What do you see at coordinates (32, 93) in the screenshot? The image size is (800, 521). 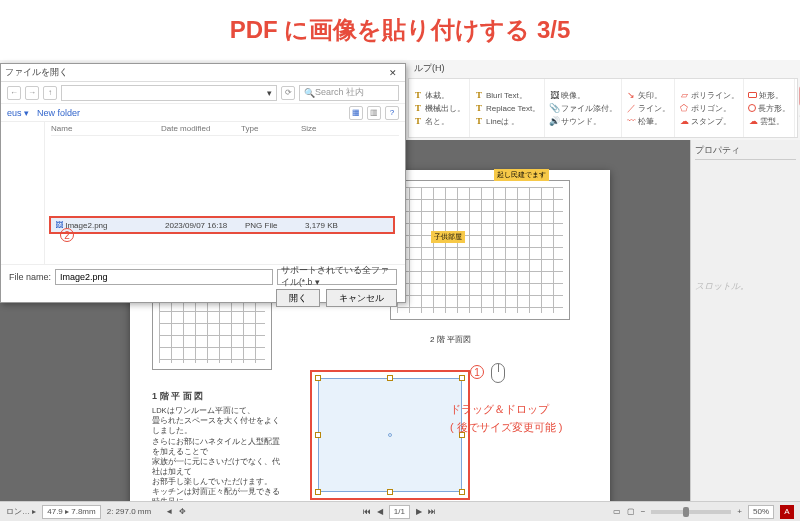 I see `nav-fwd-icon: →` at bounding box center [32, 93].